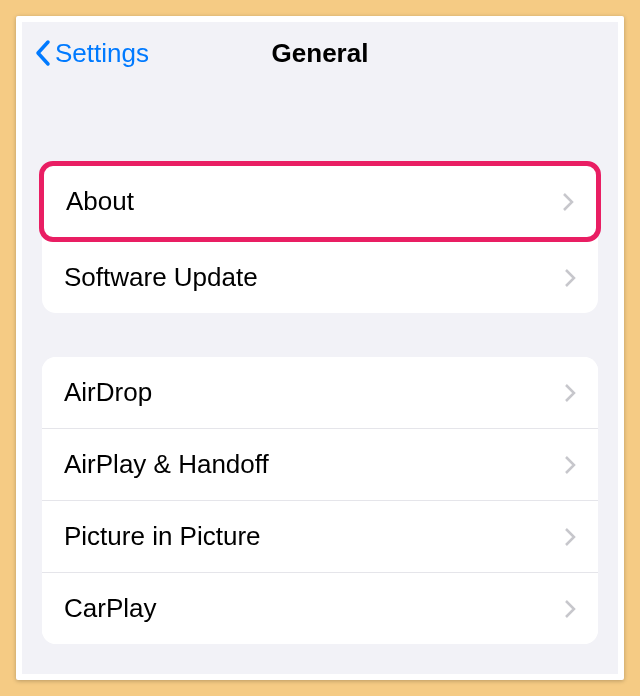 The image size is (640, 696). What do you see at coordinates (108, 392) in the screenshot?
I see `row-label: AirDrop` at bounding box center [108, 392].